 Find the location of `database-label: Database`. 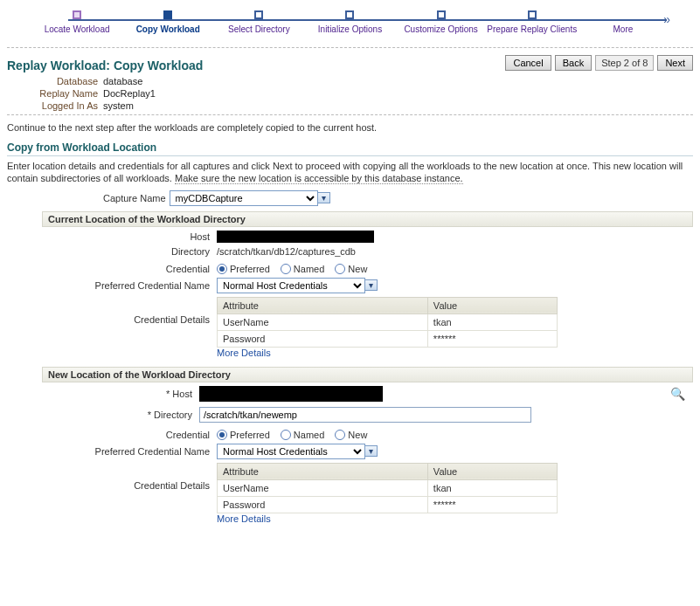

database-label: Database is located at coordinates (55, 81).